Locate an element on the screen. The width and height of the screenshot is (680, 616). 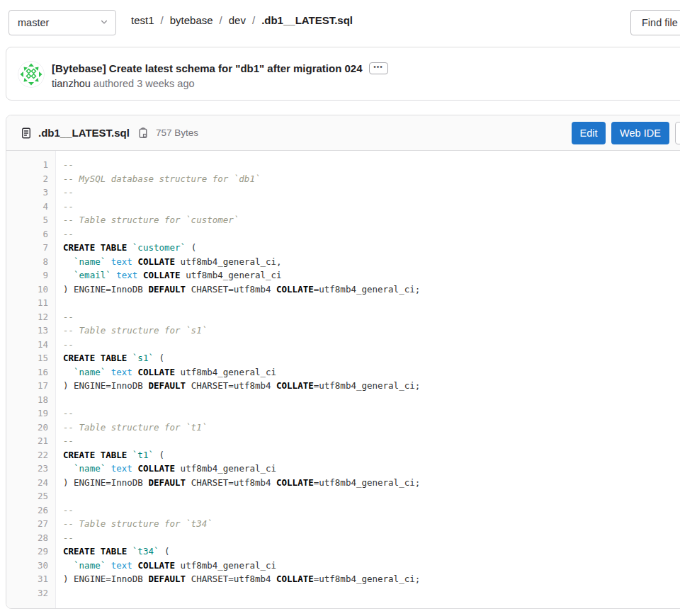
code-line: CREATE TABLE `s1` ( is located at coordinates (371, 358).